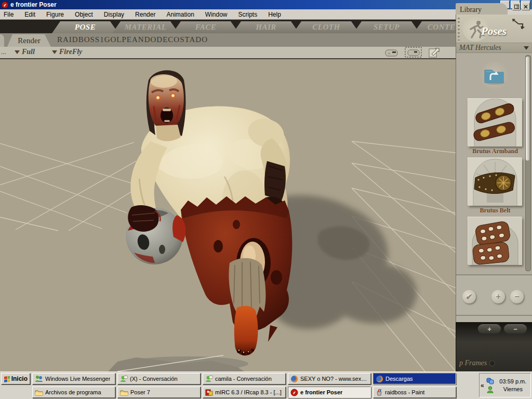  Describe the element at coordinates (495, 182) in the screenshot. I see `belt-thumbnail` at that location.